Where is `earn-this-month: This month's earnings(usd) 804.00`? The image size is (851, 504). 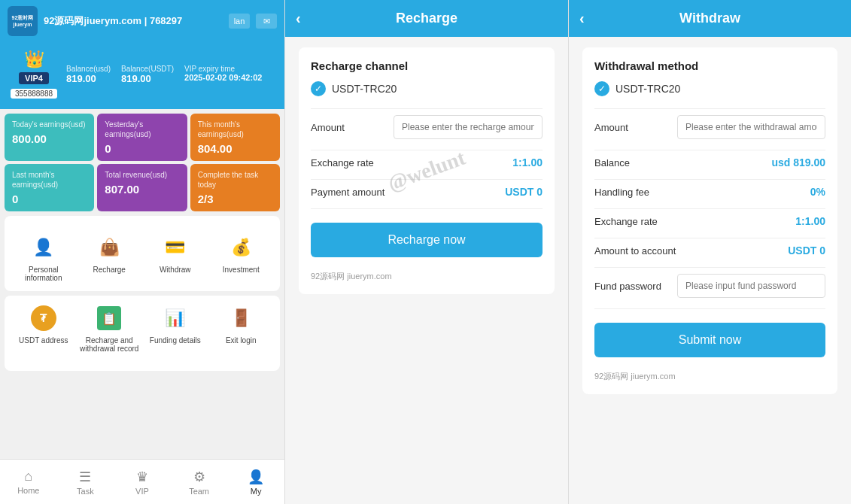
earn-this-month: This month's earnings(usd) 804.00 is located at coordinates (235, 137).